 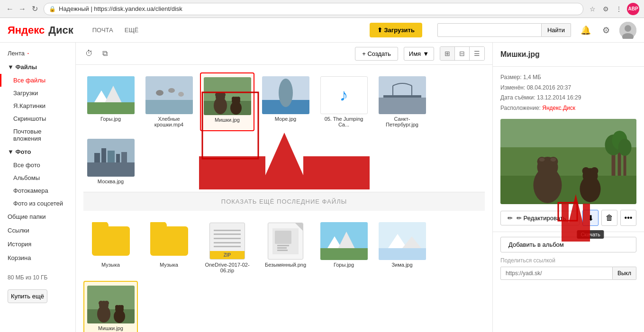 I want to click on settings-button: ⚙, so click(x=606, y=30).